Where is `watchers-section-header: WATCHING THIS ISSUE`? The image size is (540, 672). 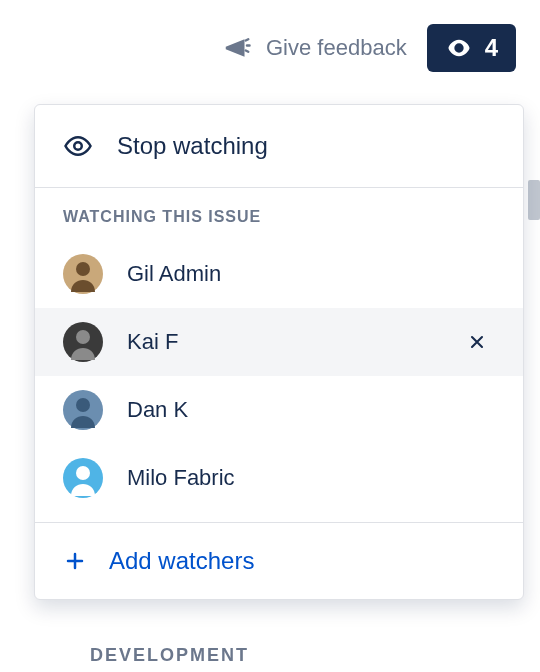 watchers-section-header: WATCHING THIS ISSUE is located at coordinates (279, 214).